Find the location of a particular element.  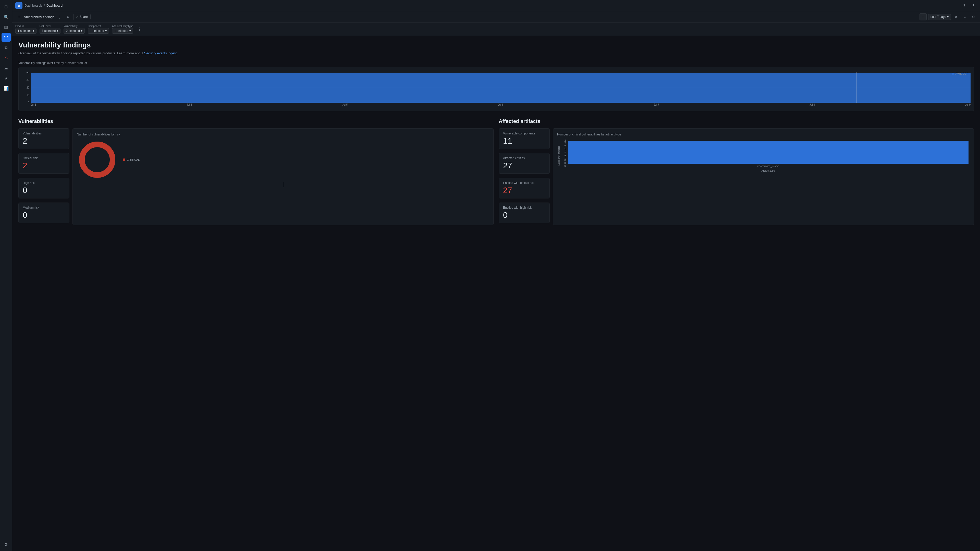

top-nav: ◈ Dashboards / Dashboard ? ⋮ is located at coordinates (496, 6).